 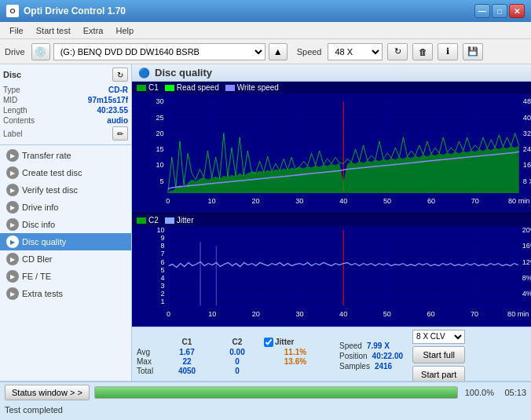 What do you see at coordinates (13, 294) in the screenshot?
I see `extra-tests-icon: ▶` at bounding box center [13, 294].